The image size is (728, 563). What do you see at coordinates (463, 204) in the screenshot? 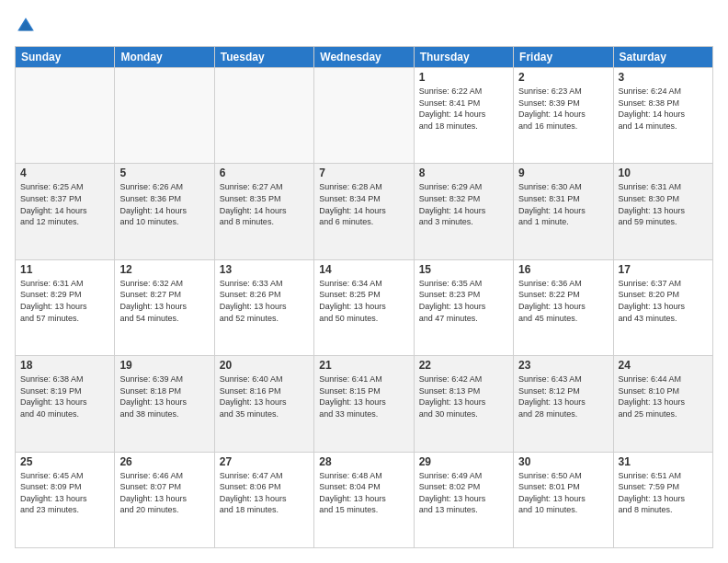
I see `day-info: Sunrise: 6:29 AMSunset: 8:32 PMDaylight:…` at bounding box center [463, 204].